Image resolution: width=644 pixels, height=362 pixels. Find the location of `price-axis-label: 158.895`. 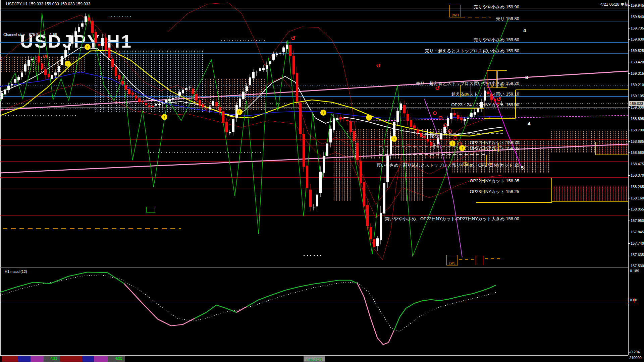

price-axis-label: 158.895 is located at coordinates (637, 119).